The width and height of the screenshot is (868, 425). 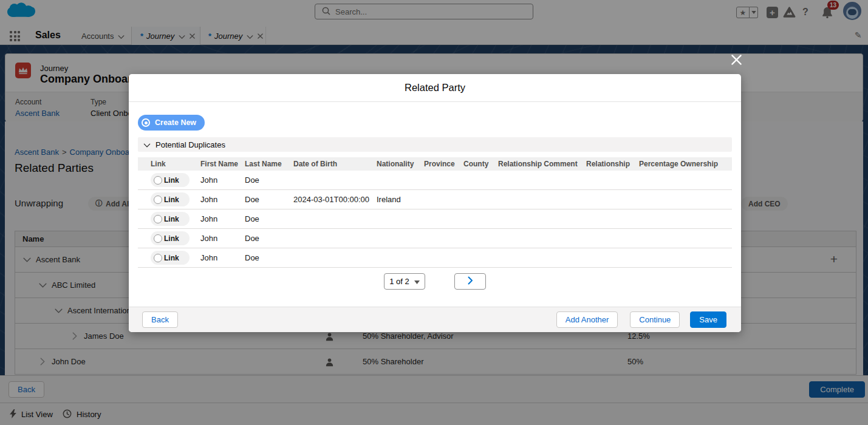 What do you see at coordinates (470, 282) in the screenshot?
I see `chevron-right-icon` at bounding box center [470, 282].